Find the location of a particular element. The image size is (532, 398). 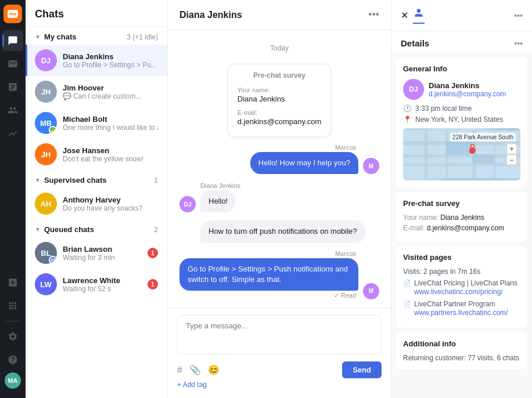

msg-col-agent-1: Hello! How may I help you? is located at coordinates (304, 163).